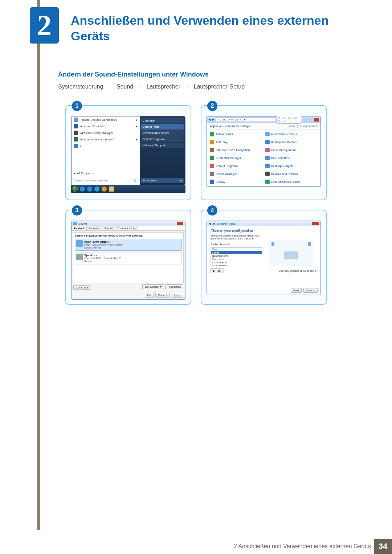 Image resolution: width=392 pixels, height=554 pixels. Describe the element at coordinates (292, 150) in the screenshot. I see `cp-item: Color Management` at that location.